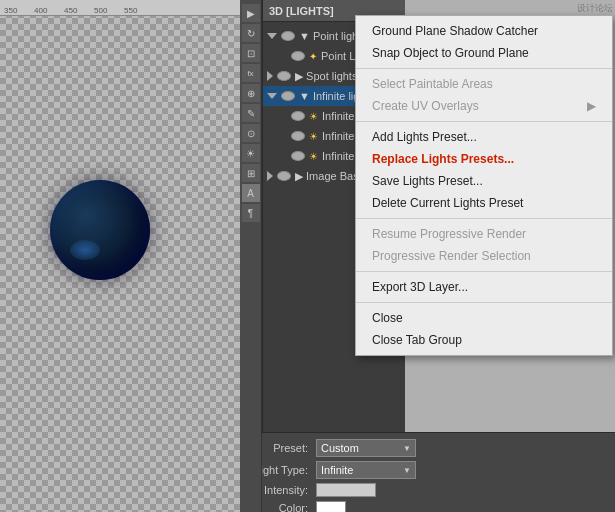  Describe the element at coordinates (366, 470) in the screenshot. I see `light-type-dropdown: Infinite ▼` at that location.